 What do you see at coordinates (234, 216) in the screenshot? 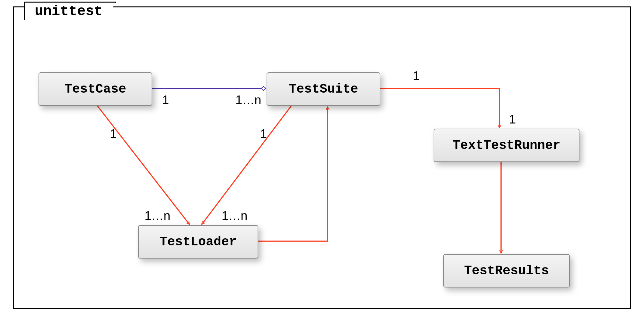
I see `mult-testsuite-testloader-to: 1…n` at bounding box center [234, 216].